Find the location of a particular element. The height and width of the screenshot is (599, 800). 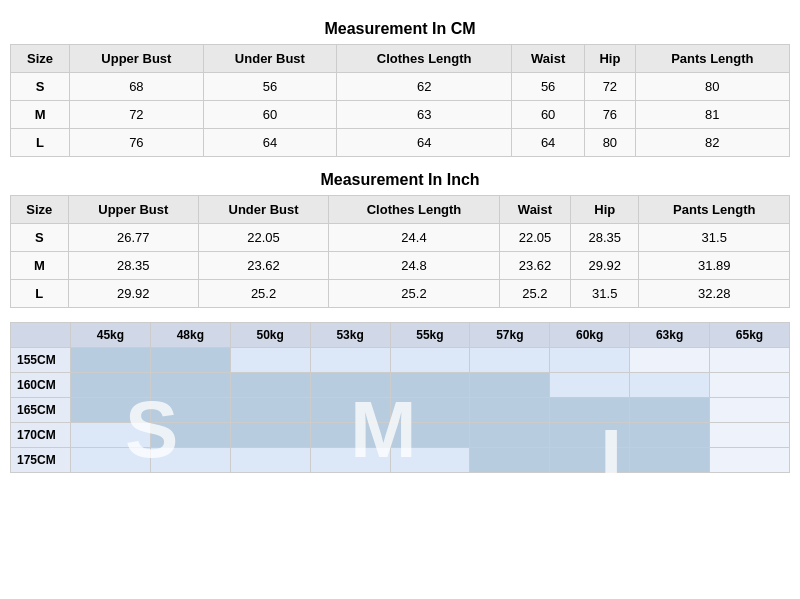

col-header-upper-bust-inch: Upper Bust is located at coordinates (133, 210).